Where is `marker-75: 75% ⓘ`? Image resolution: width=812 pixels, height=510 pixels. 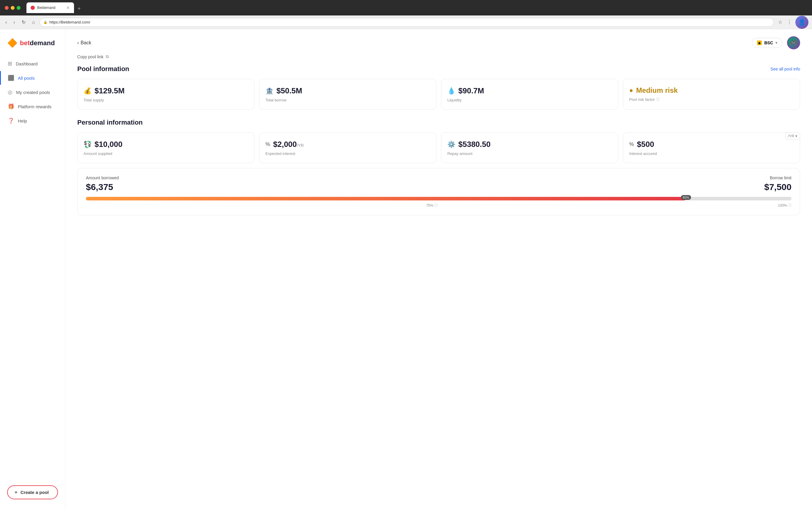 marker-75: 75% ⓘ is located at coordinates (432, 205).